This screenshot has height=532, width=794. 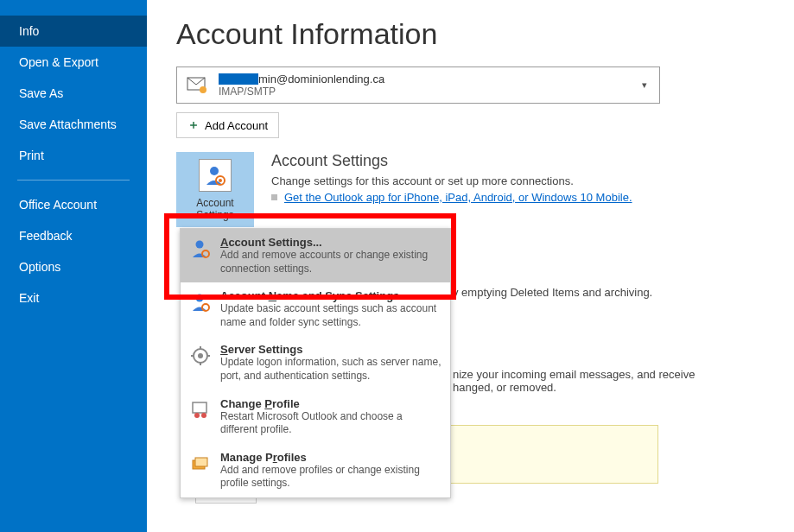 What do you see at coordinates (73, 298) in the screenshot?
I see `sidebar-item-exit: Exit` at bounding box center [73, 298].